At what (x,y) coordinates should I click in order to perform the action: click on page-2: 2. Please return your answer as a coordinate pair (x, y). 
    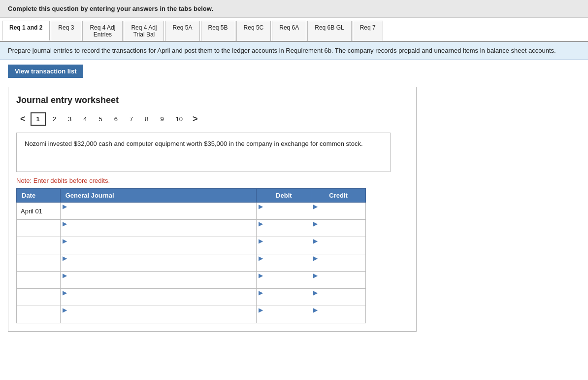
    Looking at the image, I should click on (54, 119).